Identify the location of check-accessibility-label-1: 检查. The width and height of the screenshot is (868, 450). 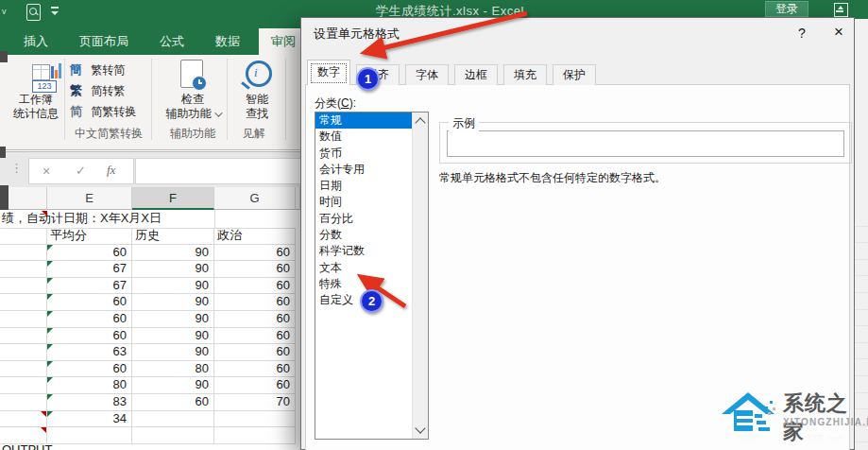
(193, 100).